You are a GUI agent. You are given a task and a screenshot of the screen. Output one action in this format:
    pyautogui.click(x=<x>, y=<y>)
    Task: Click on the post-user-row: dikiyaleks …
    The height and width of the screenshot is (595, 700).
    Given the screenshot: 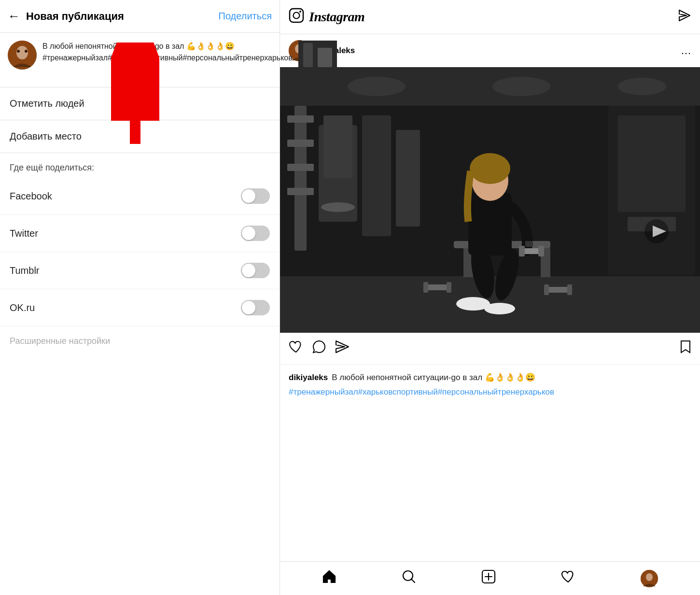 What is the action you would take?
    pyautogui.click(x=490, y=51)
    